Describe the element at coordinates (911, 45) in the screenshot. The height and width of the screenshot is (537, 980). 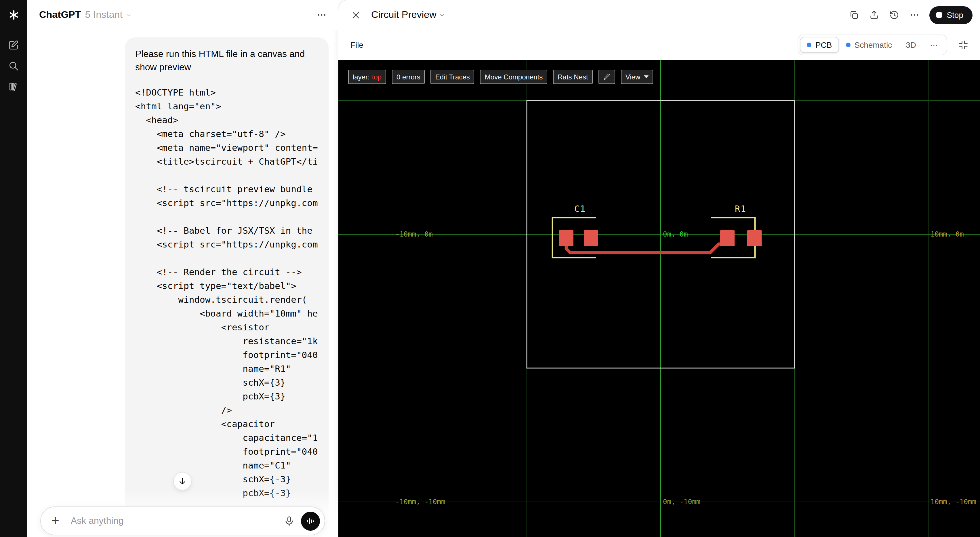
I see `tab-3d: 3D` at that location.